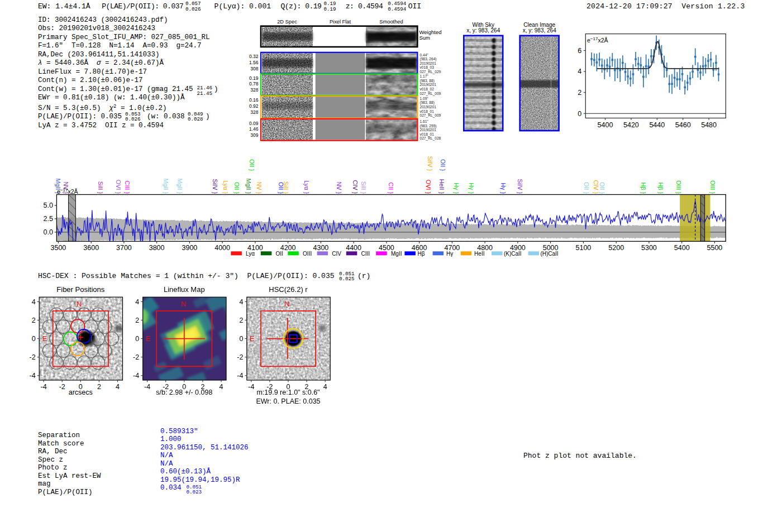 This screenshot has height=532, width=782. Describe the element at coordinates (425, 38) in the screenshot. I see `svg-text: Sum` at that location.